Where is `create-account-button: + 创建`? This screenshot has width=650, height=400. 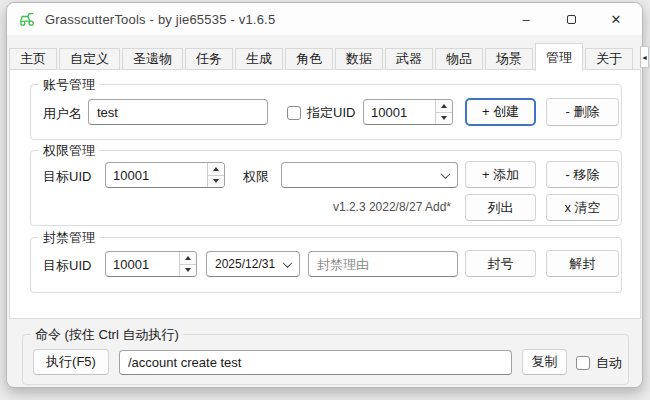 create-account-button: + 创建 is located at coordinates (500, 112).